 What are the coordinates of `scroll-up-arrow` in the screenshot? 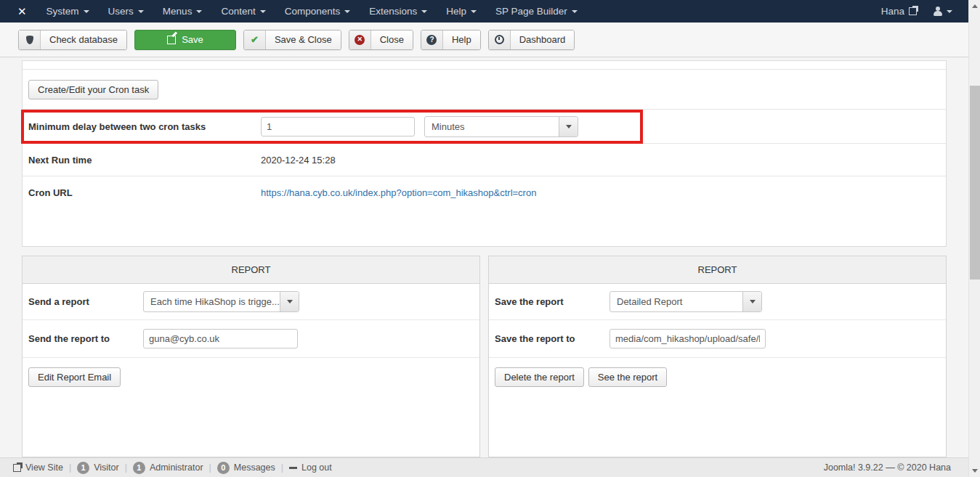 It's located at (975, 6).